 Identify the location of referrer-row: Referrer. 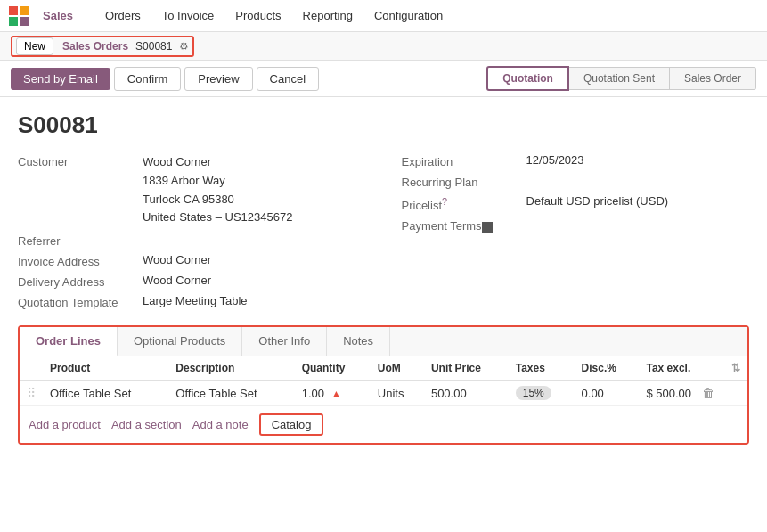
(192, 241).